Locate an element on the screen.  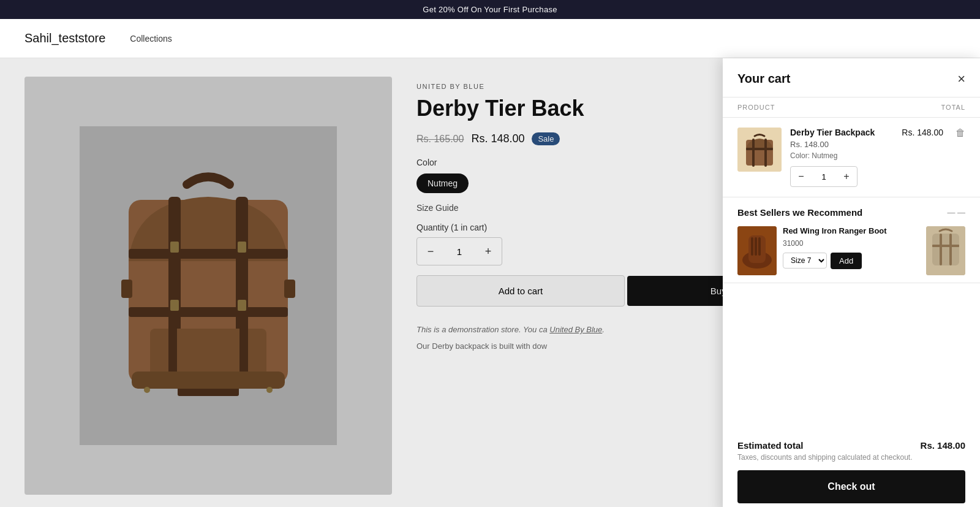
sale-badge: Sale is located at coordinates (546, 139).